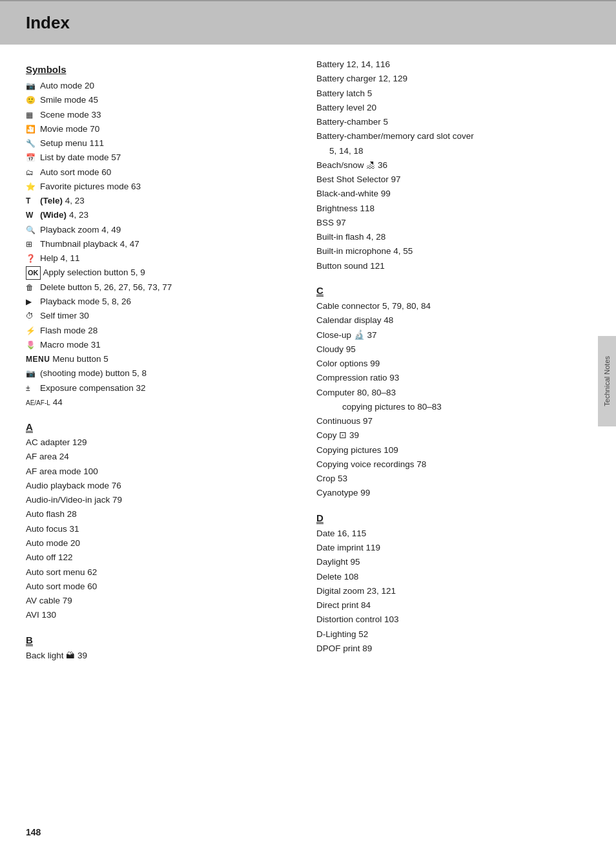 The width and height of the screenshot is (616, 849). I want to click on list-item: AF area 24, so click(161, 457).